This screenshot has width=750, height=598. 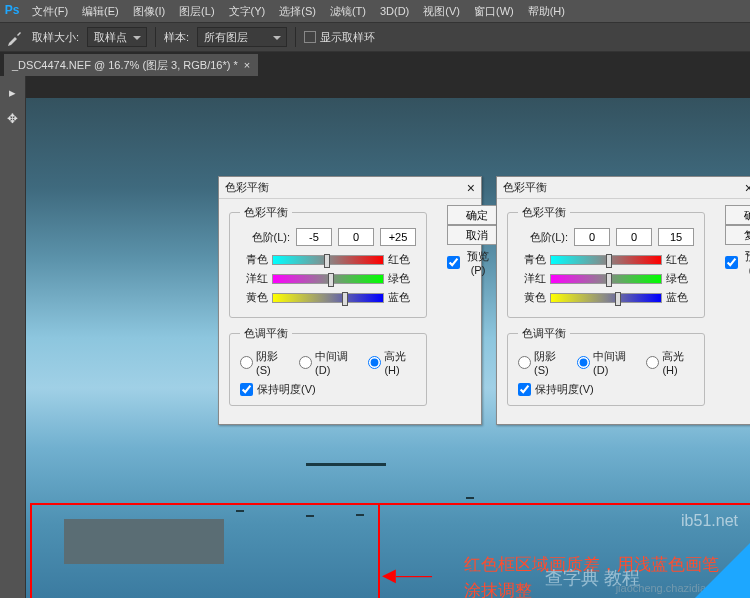 What do you see at coordinates (56, 38) in the screenshot?
I see `sample-size-label: 取样大小:` at bounding box center [56, 38].